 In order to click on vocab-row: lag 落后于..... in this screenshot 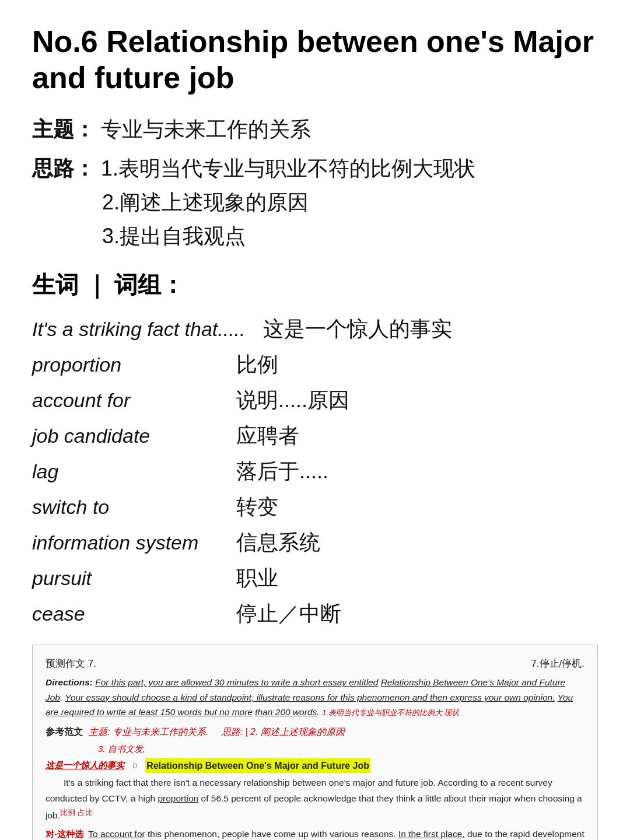, I will do `click(315, 471)`.